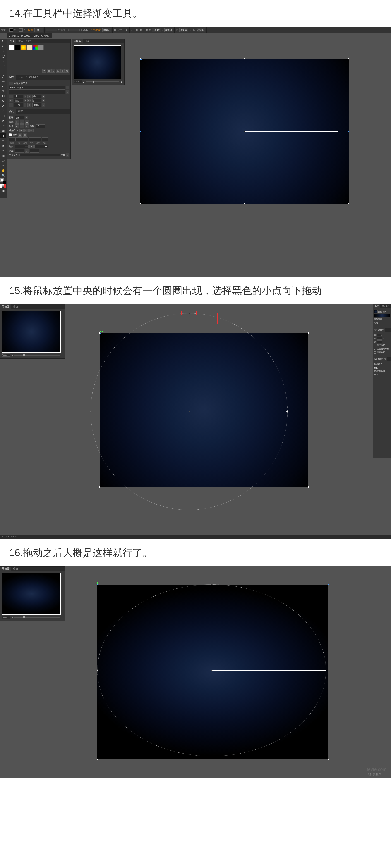  I want to click on mesh-tool: ▦, so click(3, 131).